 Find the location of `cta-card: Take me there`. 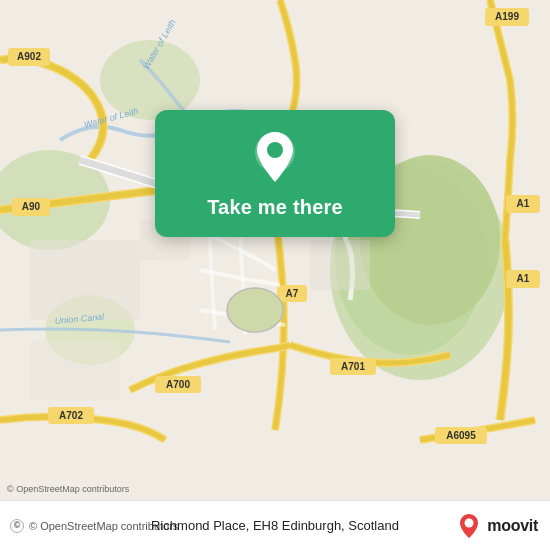

cta-card: Take me there is located at coordinates (275, 174).